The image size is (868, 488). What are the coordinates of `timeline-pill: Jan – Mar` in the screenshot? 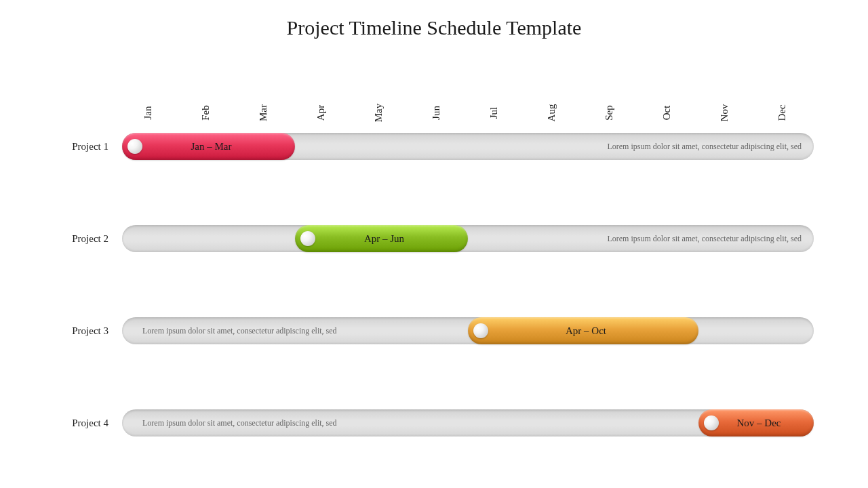 It's located at (209, 146).